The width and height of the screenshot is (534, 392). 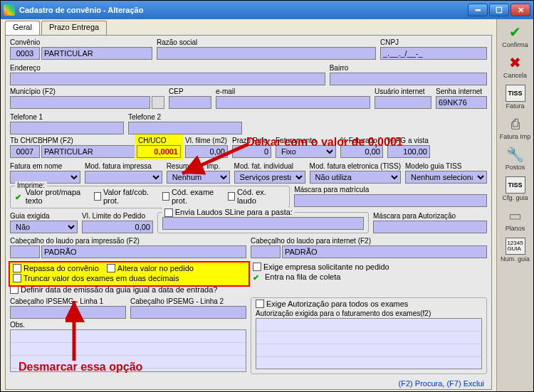 I want to click on lbl-mod-tiss: Mod. fatura eletronica (TISS), so click(x=355, y=166).